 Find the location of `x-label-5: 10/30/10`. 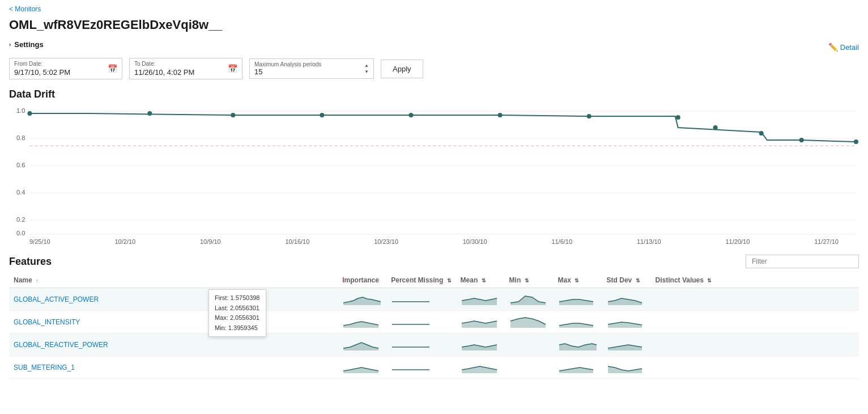

x-label-5: 10/30/10 is located at coordinates (475, 242).